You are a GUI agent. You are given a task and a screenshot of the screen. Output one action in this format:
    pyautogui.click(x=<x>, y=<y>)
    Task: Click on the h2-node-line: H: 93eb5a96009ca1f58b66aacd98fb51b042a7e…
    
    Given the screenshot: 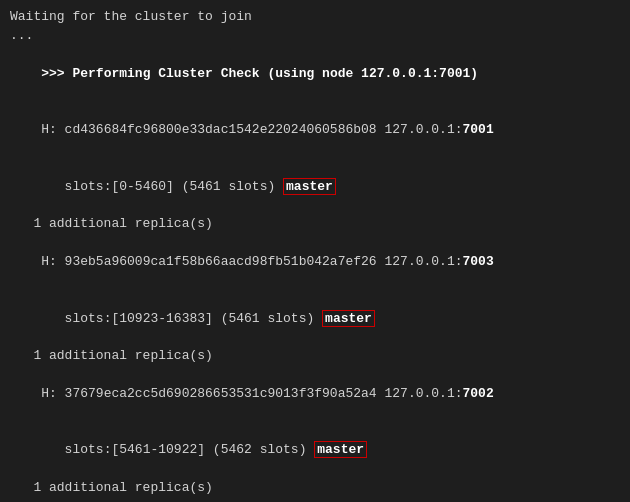 What is the action you would take?
    pyautogui.click(x=315, y=262)
    